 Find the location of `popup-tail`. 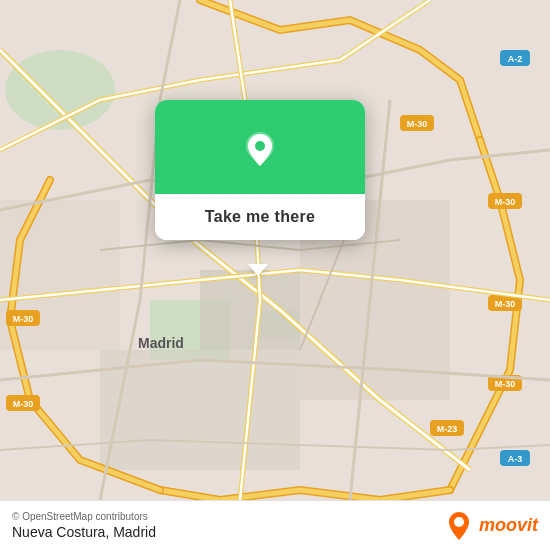

popup-tail is located at coordinates (258, 270).